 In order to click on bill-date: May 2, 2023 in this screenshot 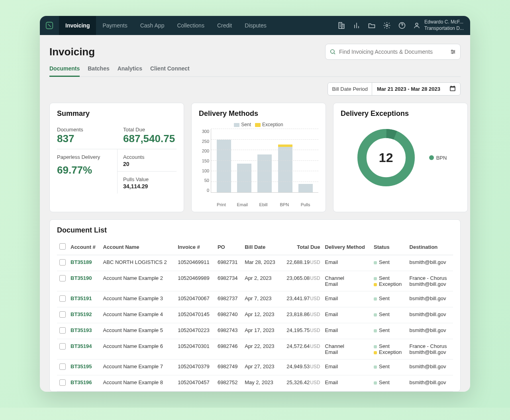, I will do `click(261, 383)`.